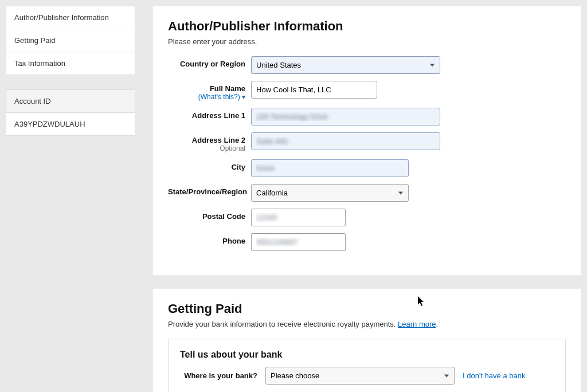  What do you see at coordinates (219, 140) in the screenshot?
I see `address2-label: Address Line 2` at bounding box center [219, 140].